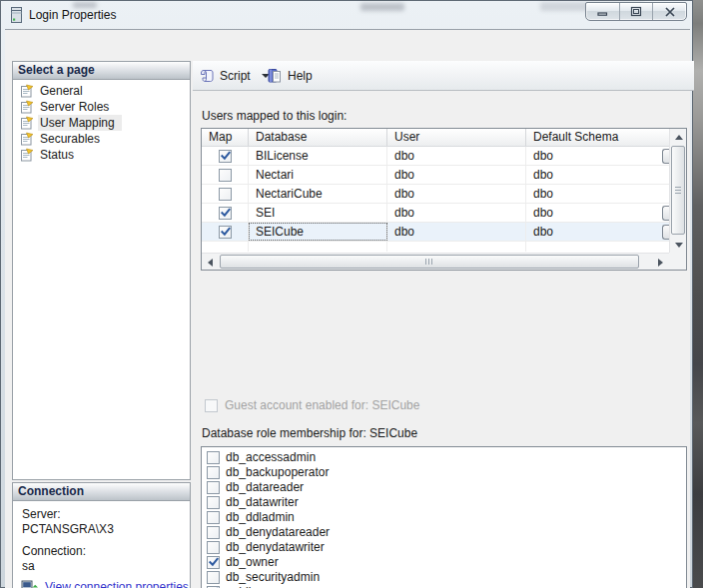 The image size is (703, 588). Describe the element at coordinates (207, 76) in the screenshot. I see `script-icon` at that location.